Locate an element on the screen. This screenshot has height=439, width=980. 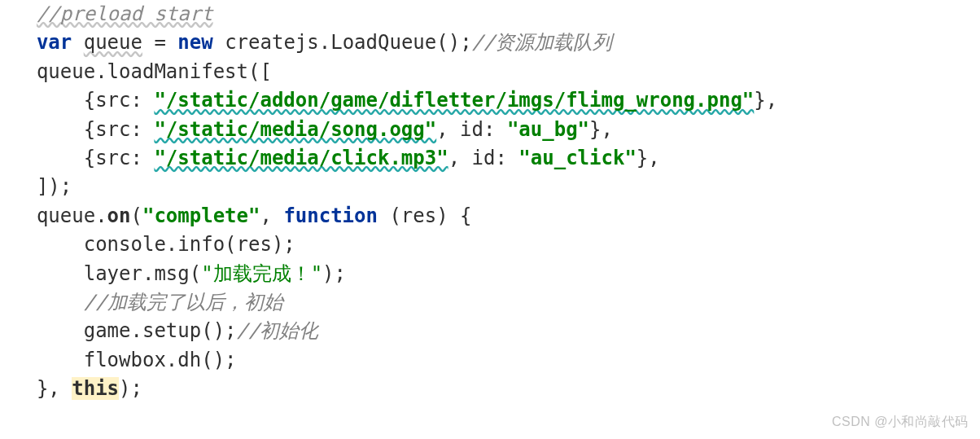
ident-queue: queue is located at coordinates (113, 42).